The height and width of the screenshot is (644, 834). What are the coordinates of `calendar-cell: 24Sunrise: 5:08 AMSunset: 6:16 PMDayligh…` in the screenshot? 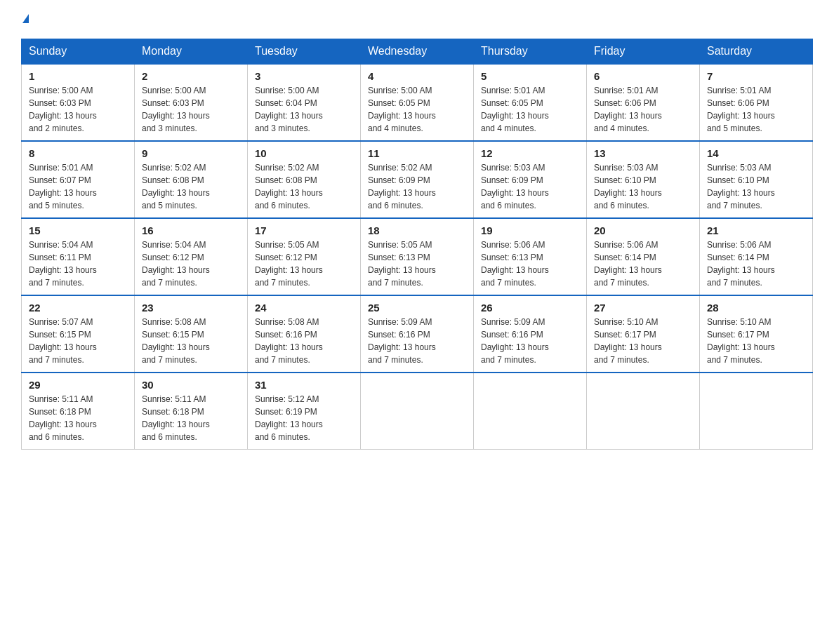 It's located at (305, 334).